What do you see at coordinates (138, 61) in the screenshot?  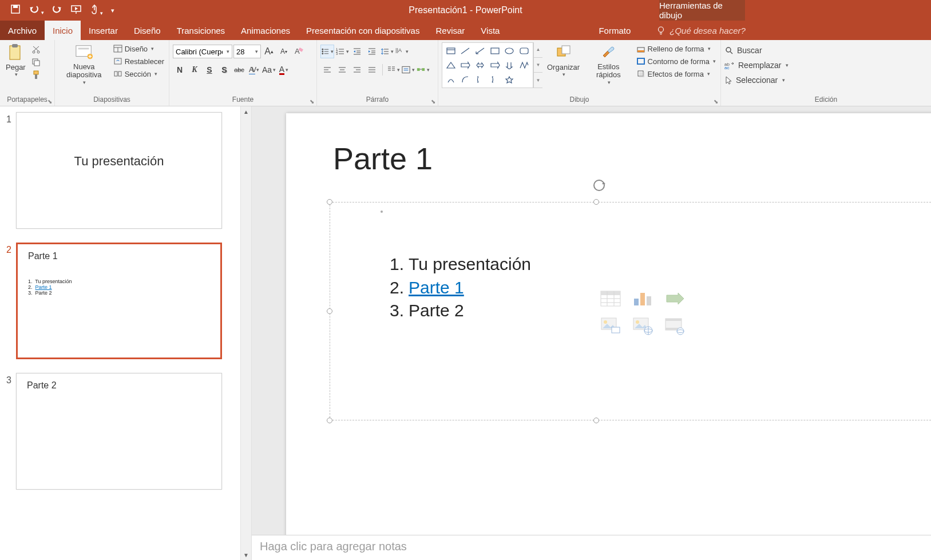 I see `reset-button: Restablecer` at bounding box center [138, 61].